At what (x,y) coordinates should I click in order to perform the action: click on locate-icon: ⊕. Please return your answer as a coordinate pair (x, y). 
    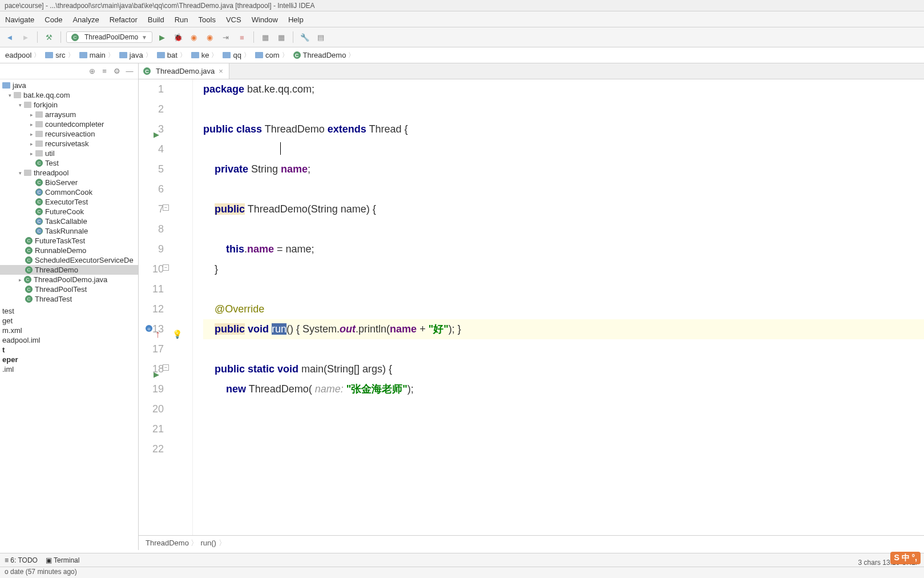
    Looking at the image, I should click on (92, 71).